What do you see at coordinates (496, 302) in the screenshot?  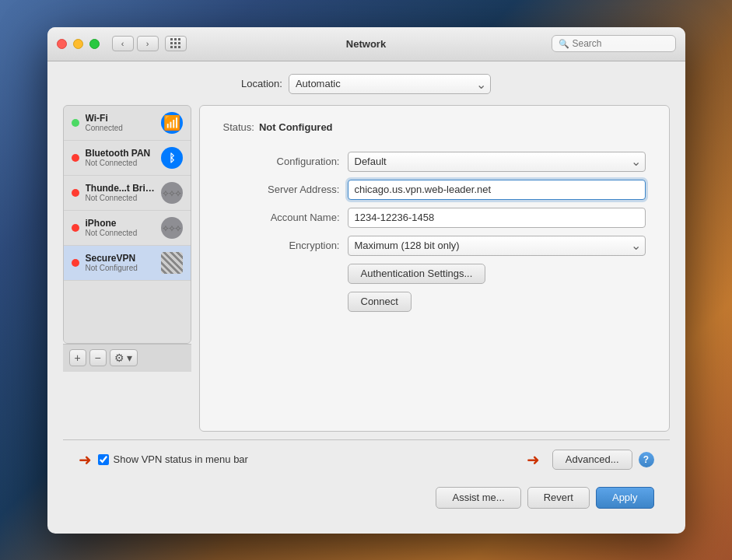 I see `connect-row: Connect` at bounding box center [496, 302].